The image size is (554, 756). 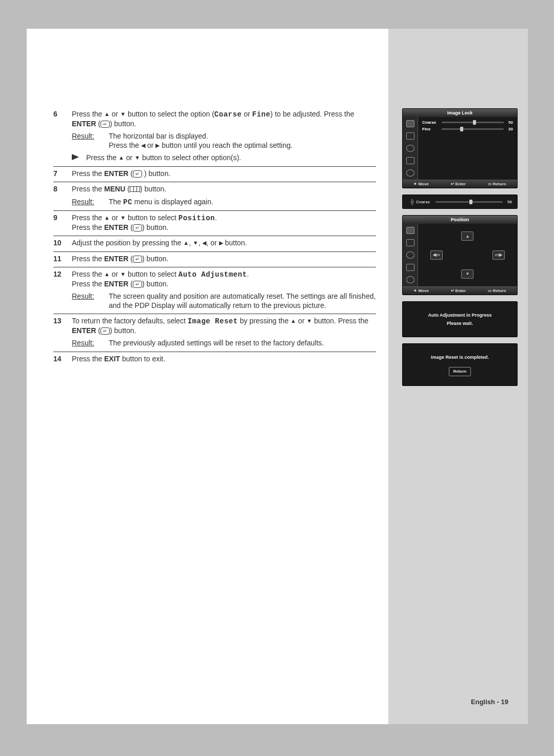 I want to click on menu-icon, so click(x=135, y=189).